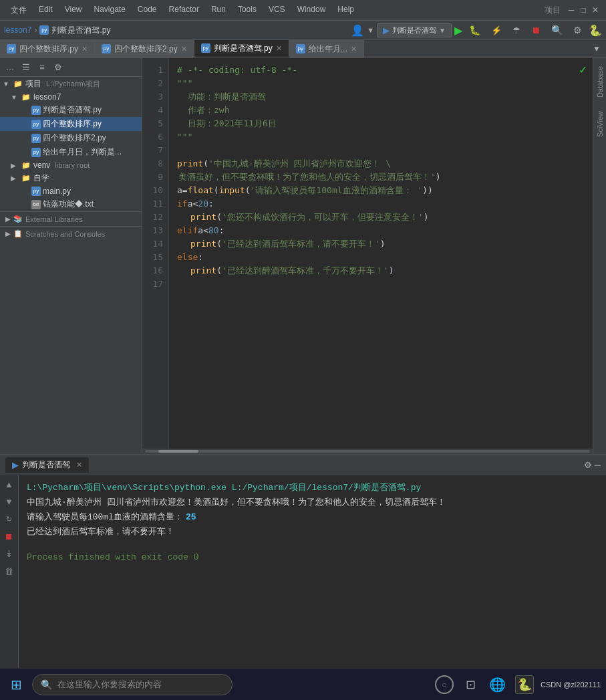 This screenshot has width=606, height=700. Describe the element at coordinates (498, 685) in the screenshot. I see `taskbar-edge-icon: 🌐` at that location.